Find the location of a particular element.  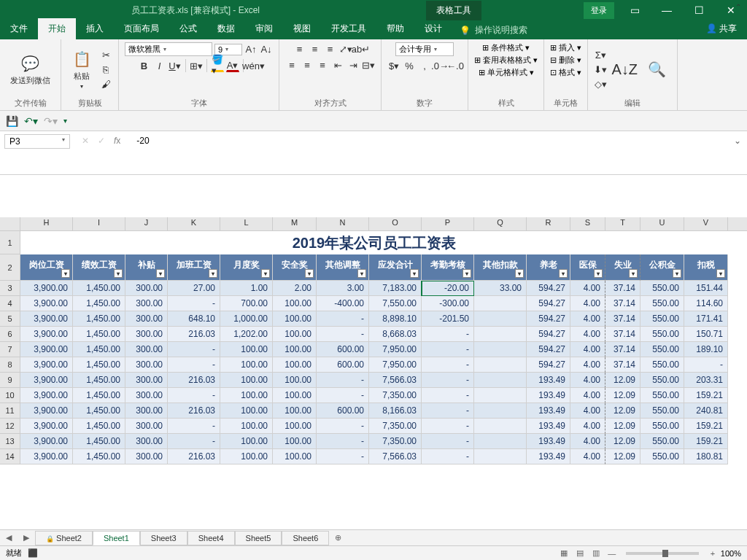

col-header-T: T is located at coordinates (623, 224).